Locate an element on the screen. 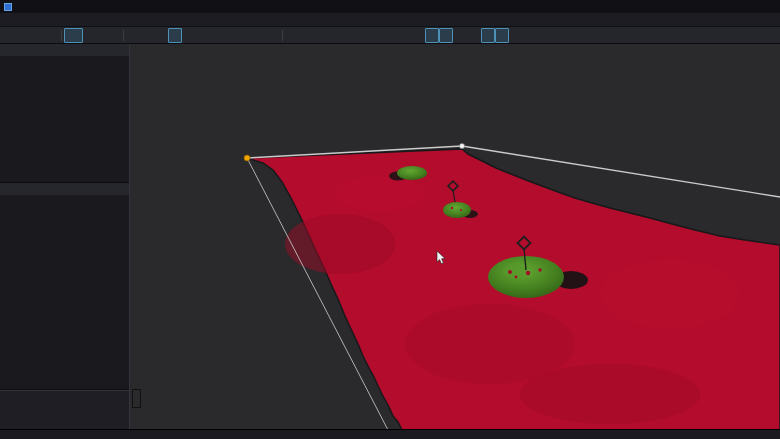  app-icon is located at coordinates (8, 7).